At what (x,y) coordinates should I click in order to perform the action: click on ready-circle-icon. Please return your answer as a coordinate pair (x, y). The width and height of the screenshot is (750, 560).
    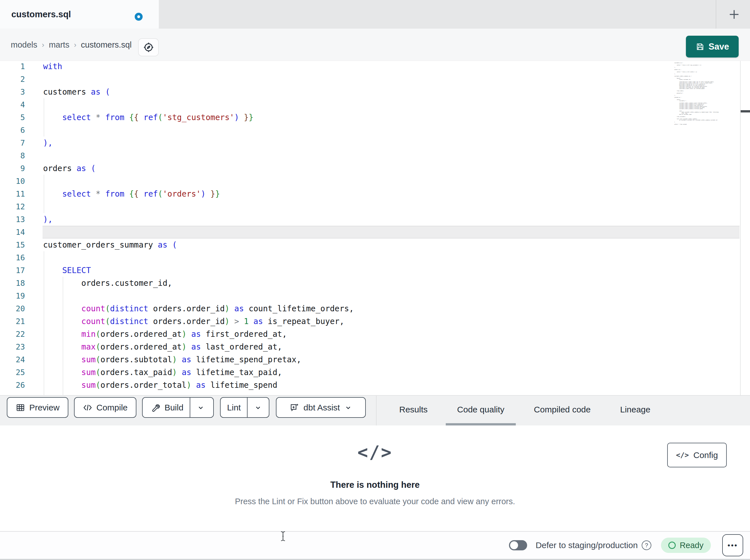
    Looking at the image, I should click on (672, 545).